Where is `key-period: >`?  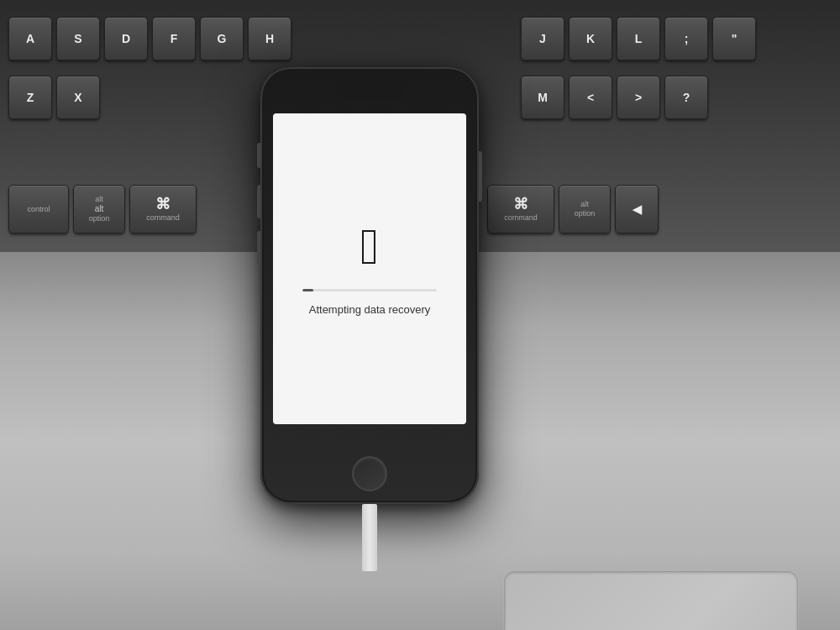 key-period: > is located at coordinates (638, 97).